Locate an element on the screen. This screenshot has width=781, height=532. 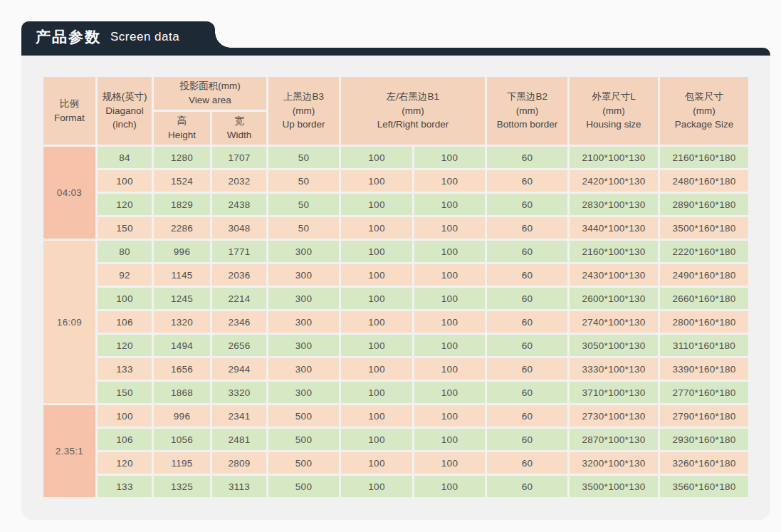
col-header-height: 高 Height is located at coordinates (182, 128).